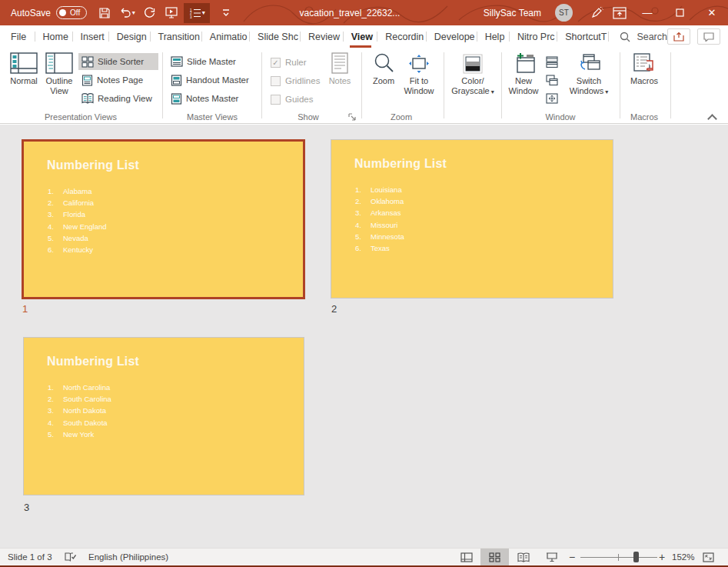 The image size is (728, 567). I want to click on show-dialog-launcher-icon, so click(352, 117).